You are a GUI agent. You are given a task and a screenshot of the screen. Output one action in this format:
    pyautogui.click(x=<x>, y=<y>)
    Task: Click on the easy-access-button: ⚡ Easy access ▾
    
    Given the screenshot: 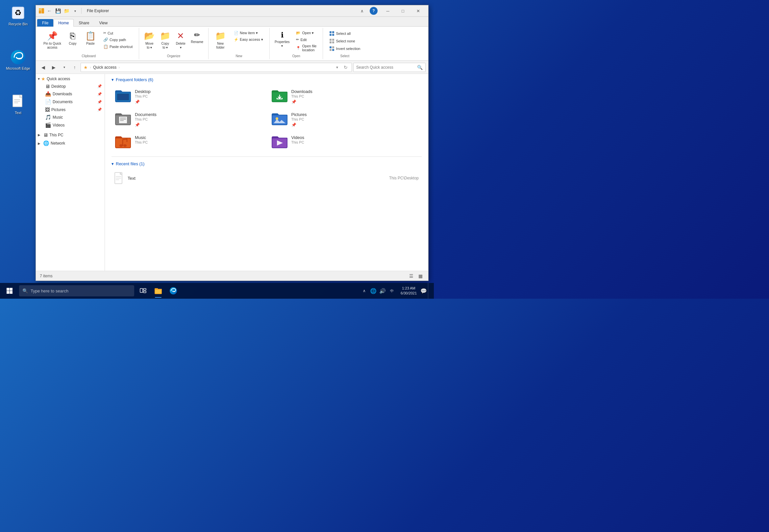 What is the action you would take?
    pyautogui.click(x=249, y=39)
    